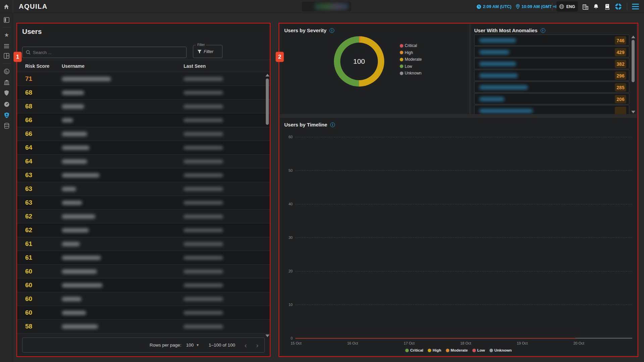 The height and width of the screenshot is (362, 644). I want to click on menu-icon, so click(635, 7).